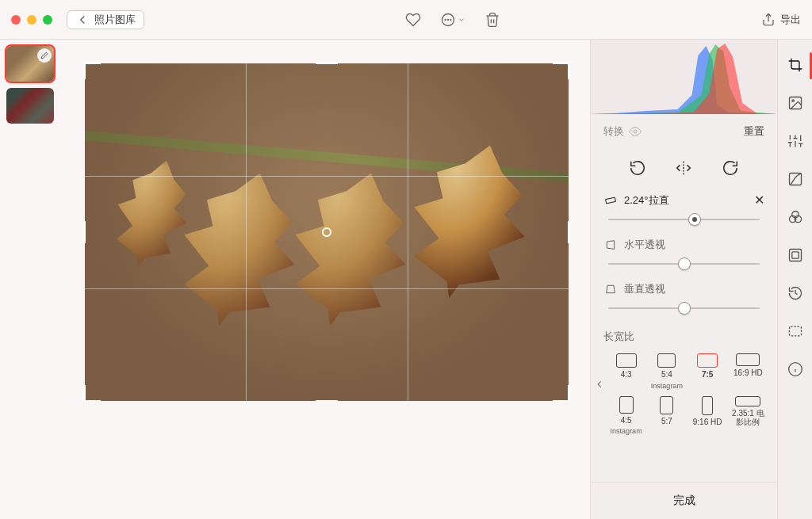 Image resolution: width=812 pixels, height=519 pixels. What do you see at coordinates (695, 219) in the screenshot?
I see `straighten-slider-thumb` at bounding box center [695, 219].